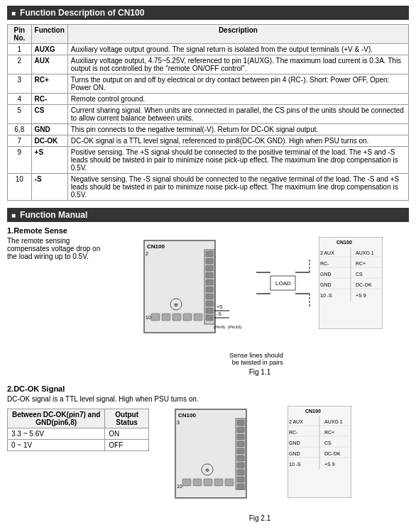 The image size is (416, 532). Describe the element at coordinates (57, 248) in the screenshot. I see `remote-sense-text: The remote sensing compensates voltage d…` at that location.